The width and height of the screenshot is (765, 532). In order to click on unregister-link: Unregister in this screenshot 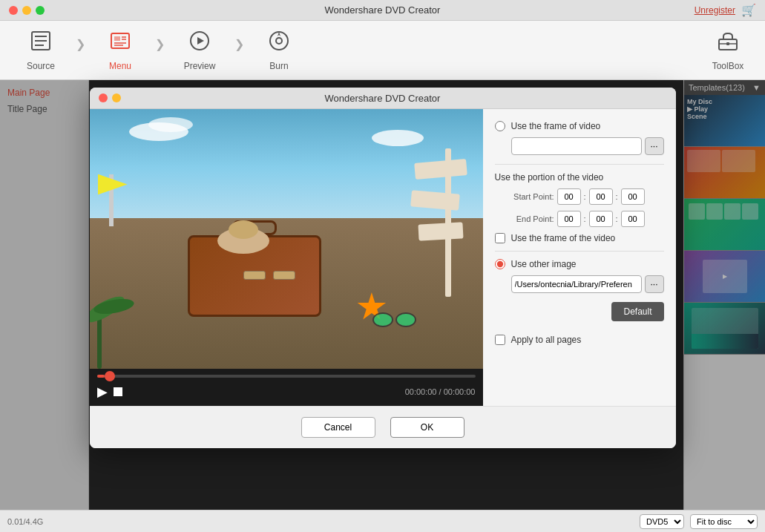, I will do `click(715, 10)`.